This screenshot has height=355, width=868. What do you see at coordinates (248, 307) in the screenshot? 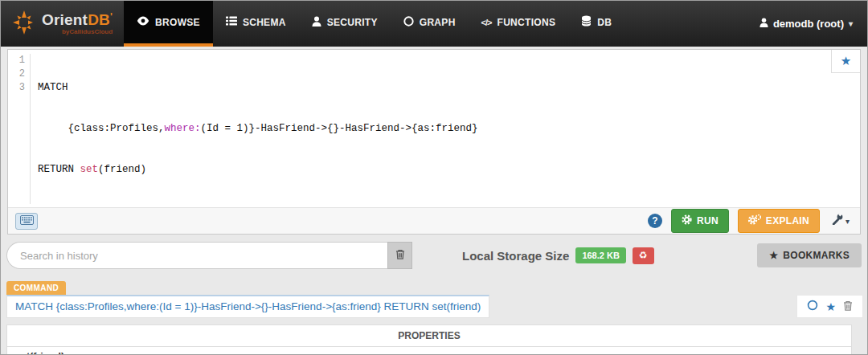
I see `executed-query-text: MATCH {class:Profiles,where:(Id = 1)}-Ha…` at bounding box center [248, 307].